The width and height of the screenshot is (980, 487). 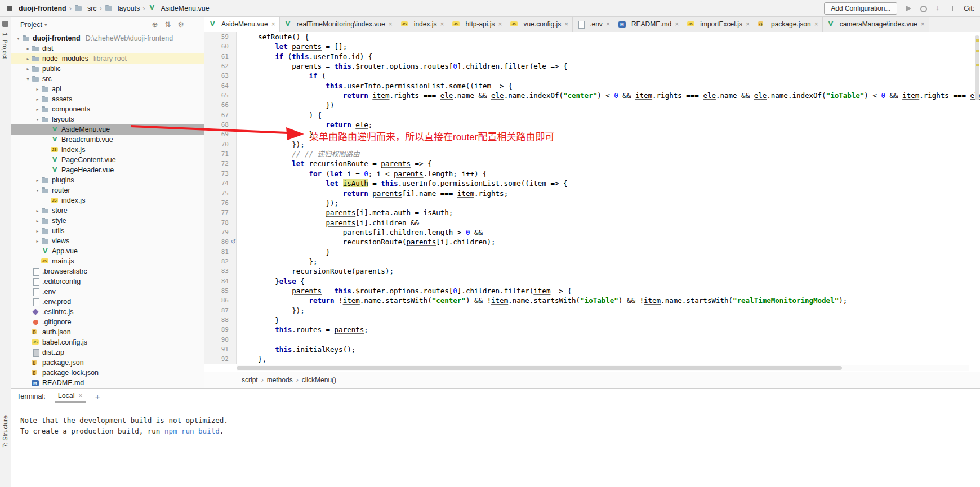 What do you see at coordinates (221, 134) in the screenshot?
I see `line-number-gutter: 69` at bounding box center [221, 134].